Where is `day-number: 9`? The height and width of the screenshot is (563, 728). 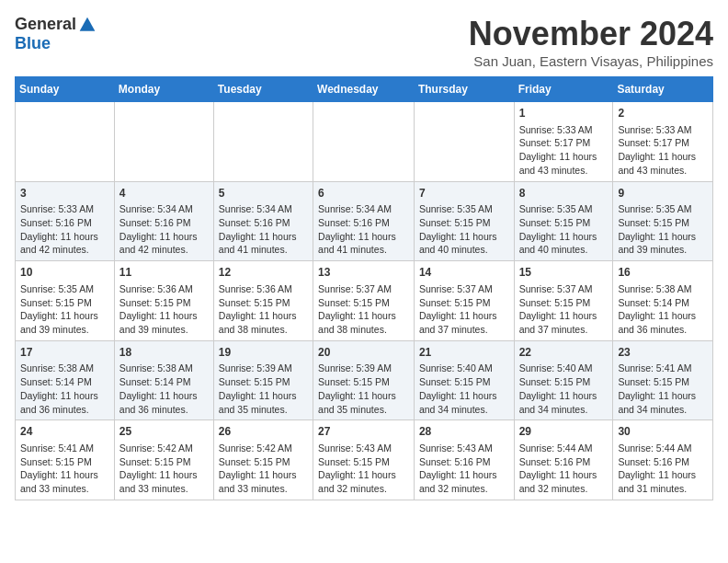
day-number: 9 is located at coordinates (663, 193).